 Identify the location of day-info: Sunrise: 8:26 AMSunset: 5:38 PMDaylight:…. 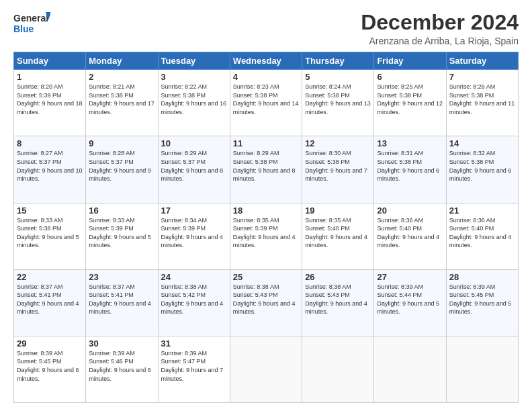
(482, 99).